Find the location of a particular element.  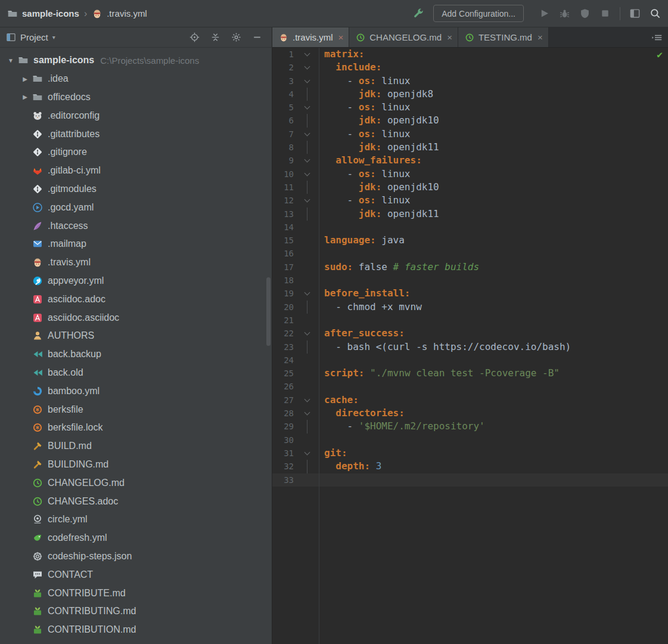

breadcrumb-item: sample-icons is located at coordinates (43, 14).